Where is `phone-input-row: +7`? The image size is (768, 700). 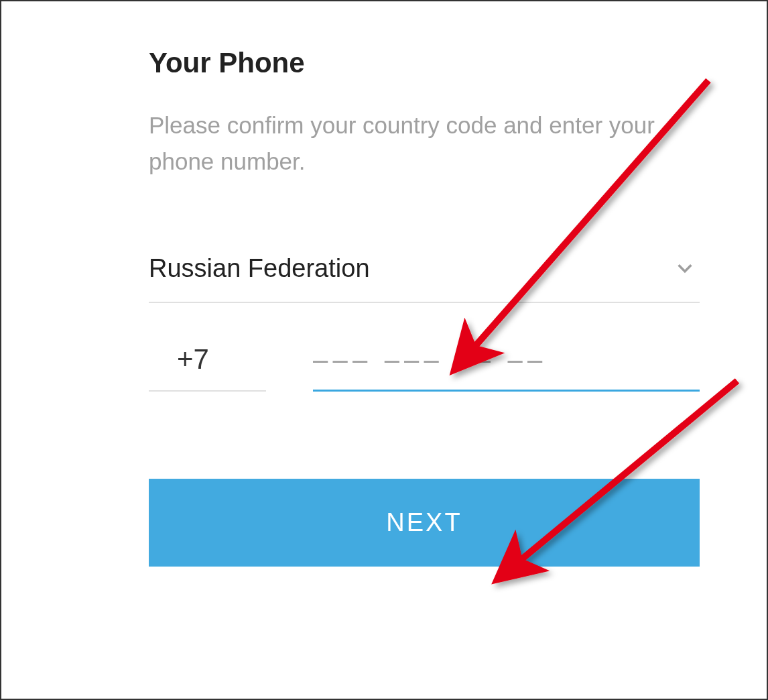 phone-input-row: +7 is located at coordinates (424, 367).